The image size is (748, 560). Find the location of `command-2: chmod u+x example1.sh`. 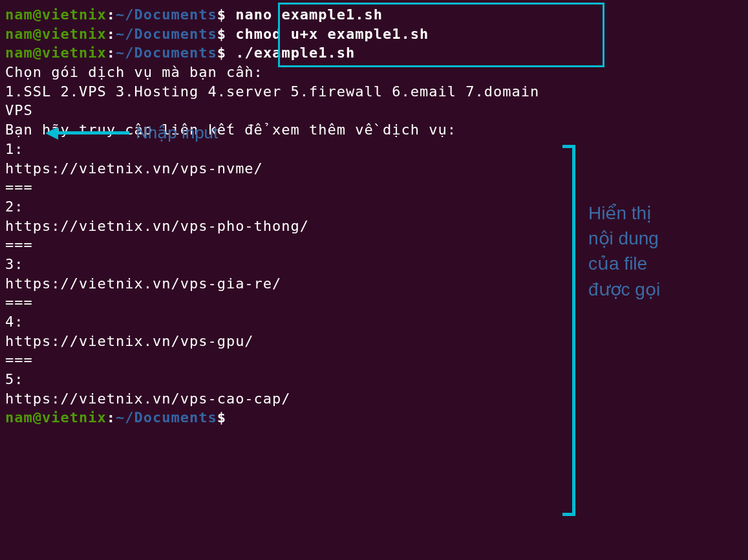

command-2: chmod u+x example1.sh is located at coordinates (332, 34).